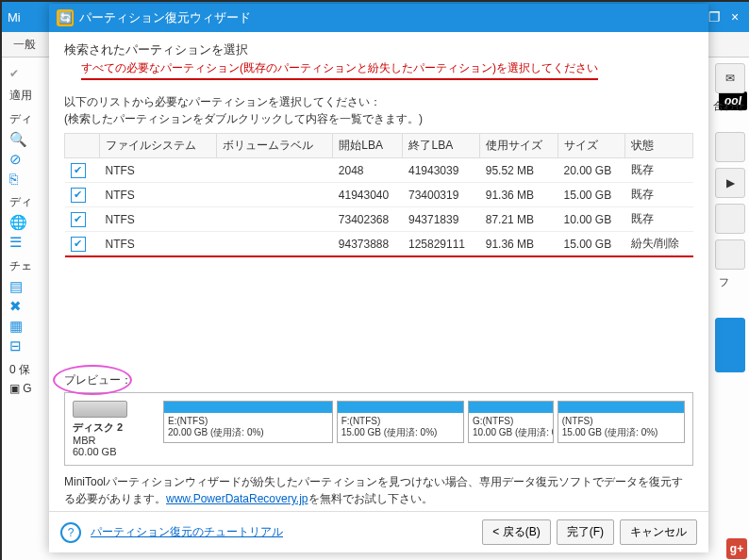  I want to click on partition-row: ✔NTFS419430407340031991.36 MB15.00 GB既存, so click(379, 195).